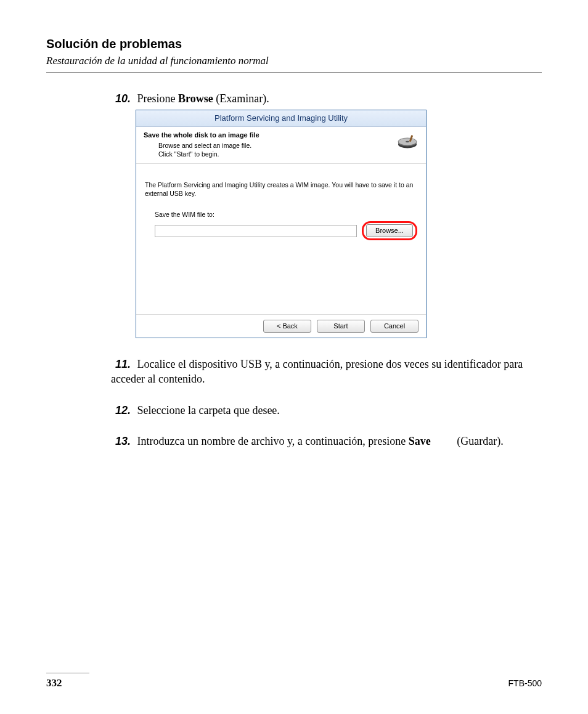  Describe the element at coordinates (525, 683) in the screenshot. I see `model-label: FTB-500` at that location.